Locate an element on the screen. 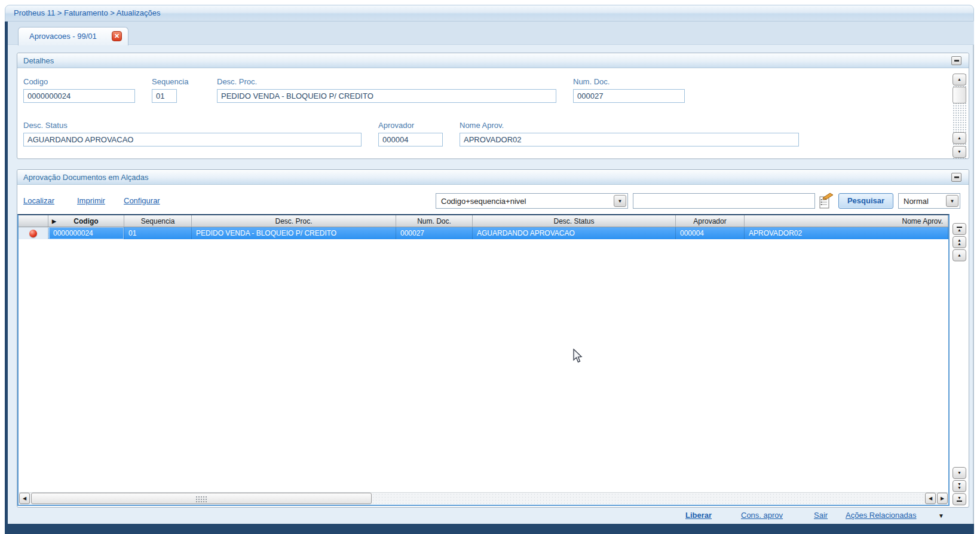  desc-status-label: Desc. Status is located at coordinates (45, 126).